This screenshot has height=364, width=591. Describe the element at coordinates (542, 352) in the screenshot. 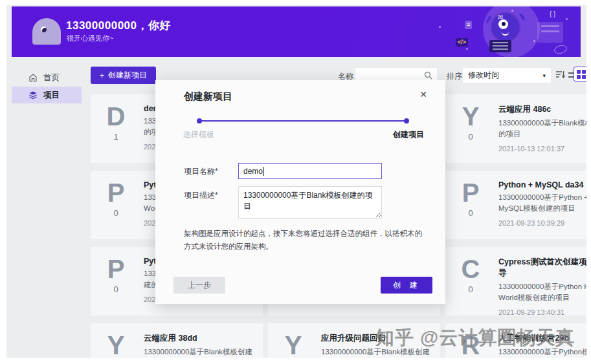

I see `project-description: 13300000000基于Python模板创建的项目` at that location.